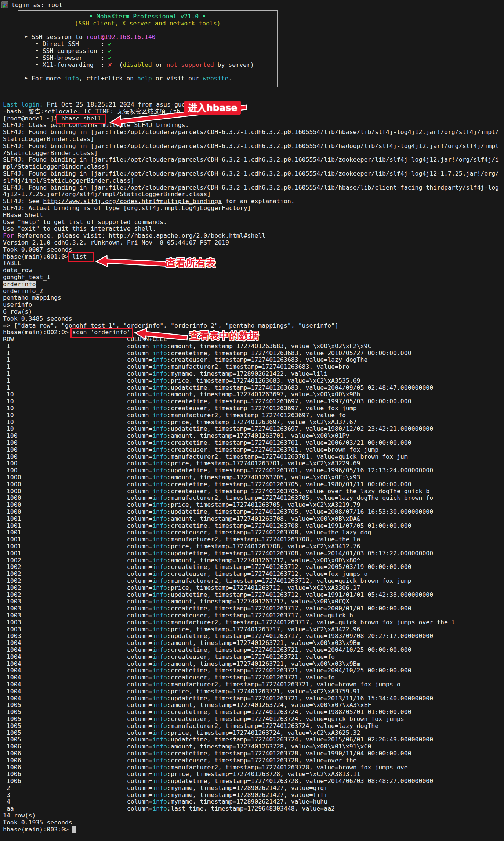 The height and width of the screenshot is (841, 504). I want to click on terminal-line: 1001 column=info:amount, timestamp=17274…, so click(253, 519).